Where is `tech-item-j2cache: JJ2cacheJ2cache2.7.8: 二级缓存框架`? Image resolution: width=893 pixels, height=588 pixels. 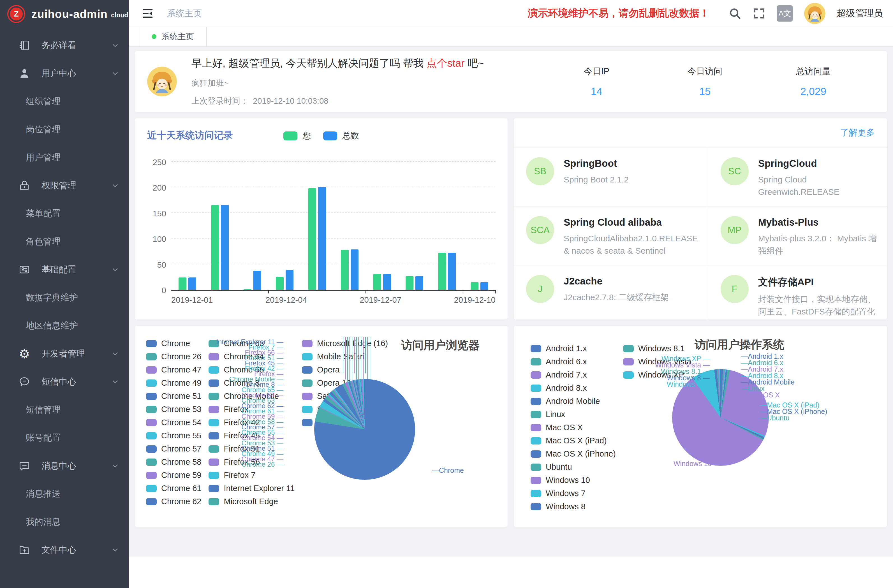
tech-item-j2cache: JJ2cacheJ2cache2.7.8: 二级缓存框架 is located at coordinates (611, 293).